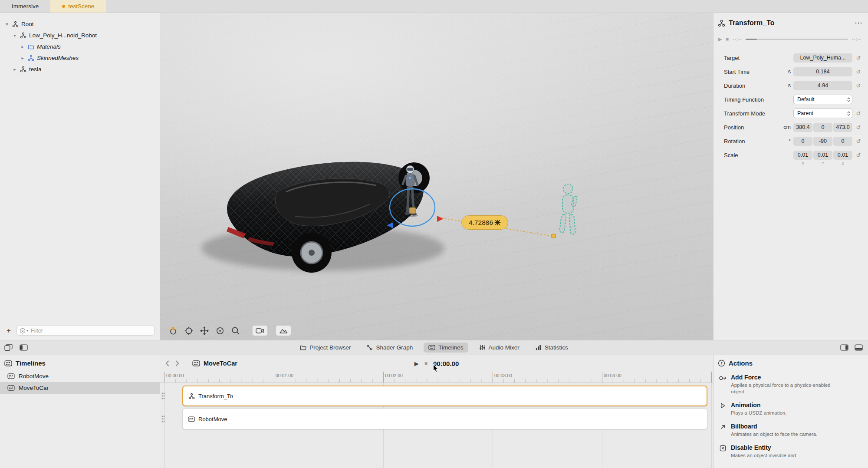  Describe the element at coordinates (440, 219) in the screenshot. I see `gizmo-arrow-red` at that location.